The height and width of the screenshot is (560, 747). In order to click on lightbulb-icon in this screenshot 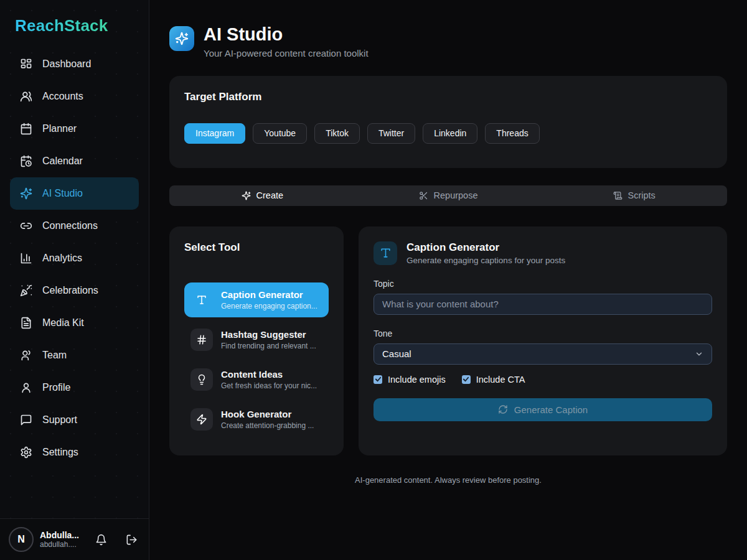, I will do `click(202, 380)`.